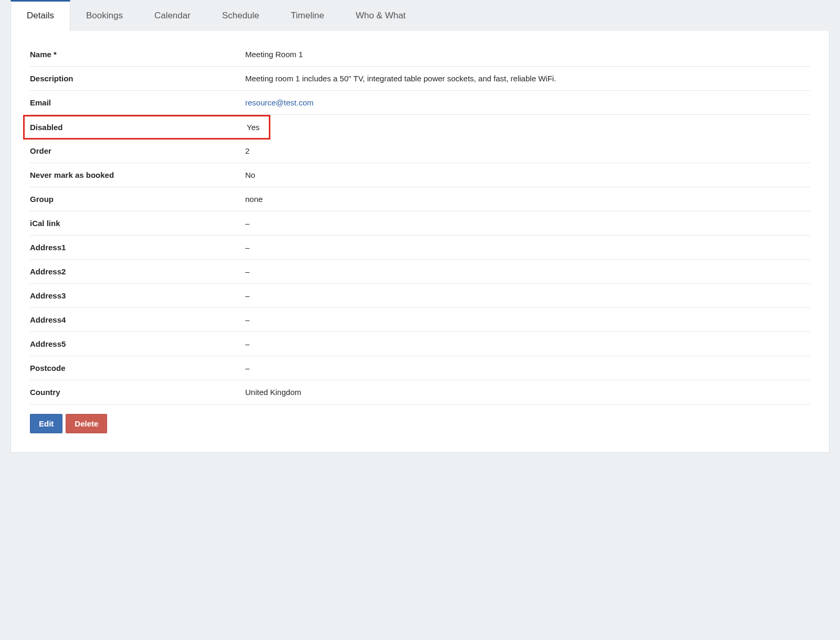 The width and height of the screenshot is (840, 640). I want to click on detail-label-order: Order, so click(138, 151).